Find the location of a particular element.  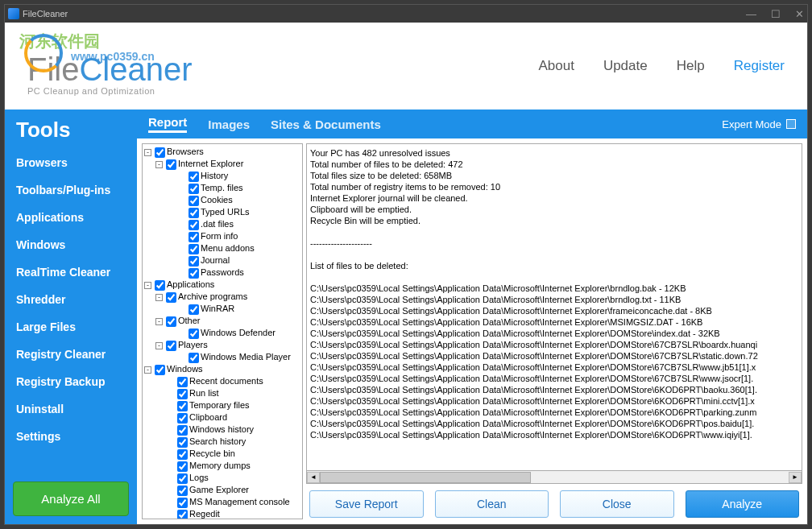

tree-node: -Browsers is located at coordinates (222, 151).